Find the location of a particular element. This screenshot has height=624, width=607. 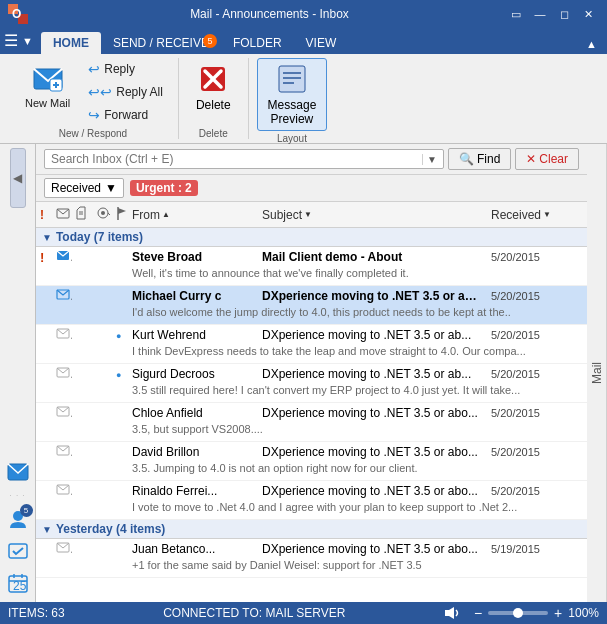

received-filter: Received ▼ is located at coordinates (84, 188).